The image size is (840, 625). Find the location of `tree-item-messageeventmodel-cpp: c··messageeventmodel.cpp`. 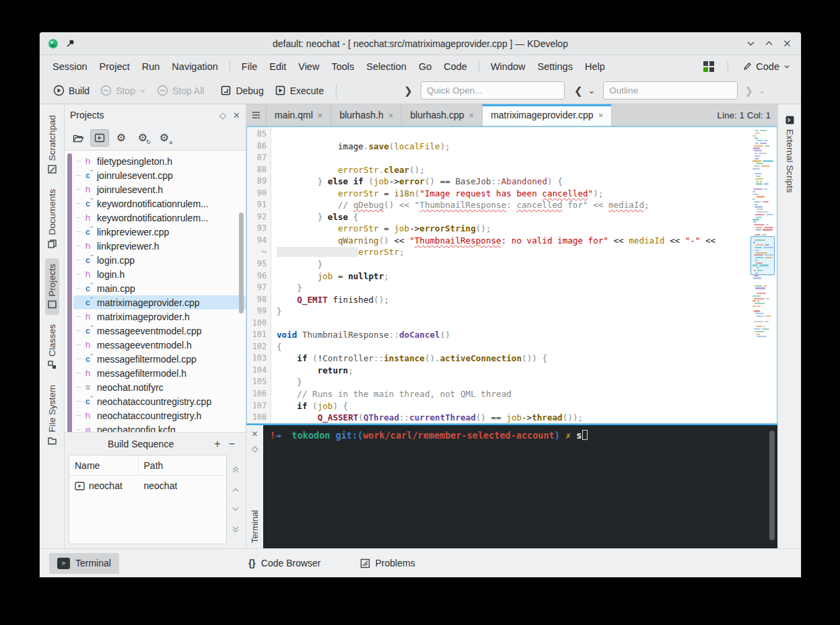

tree-item-messageeventmodel-cpp: c··messageeventmodel.cpp is located at coordinates (160, 331).